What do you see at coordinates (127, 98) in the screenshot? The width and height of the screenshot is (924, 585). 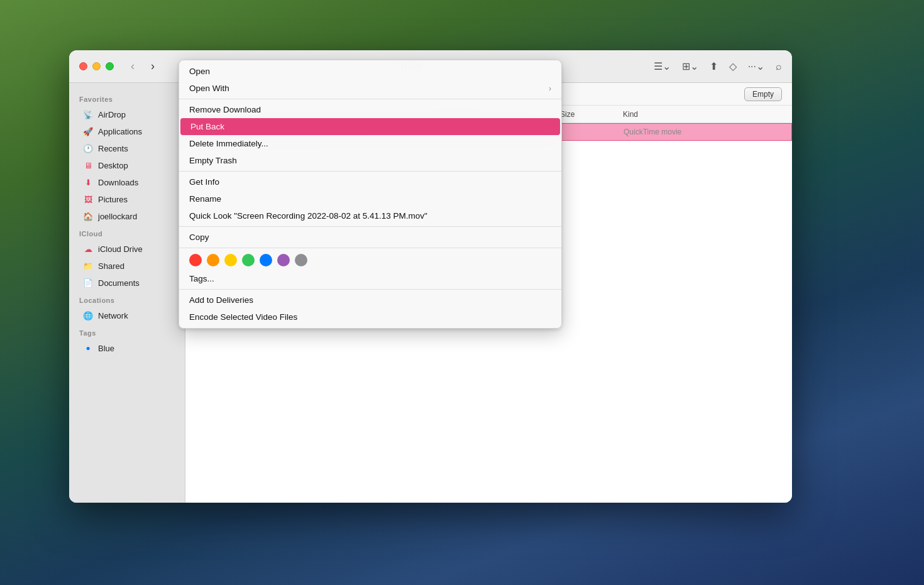 I see `favorites-label: Favorites` at bounding box center [127, 98].